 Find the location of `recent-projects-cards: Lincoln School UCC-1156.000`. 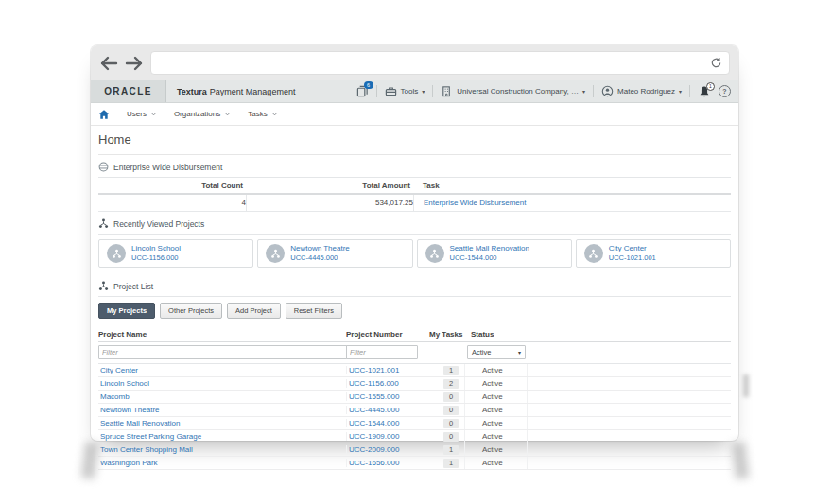

recent-projects-cards: Lincoln School UCC-1156.000 is located at coordinates (414, 254).